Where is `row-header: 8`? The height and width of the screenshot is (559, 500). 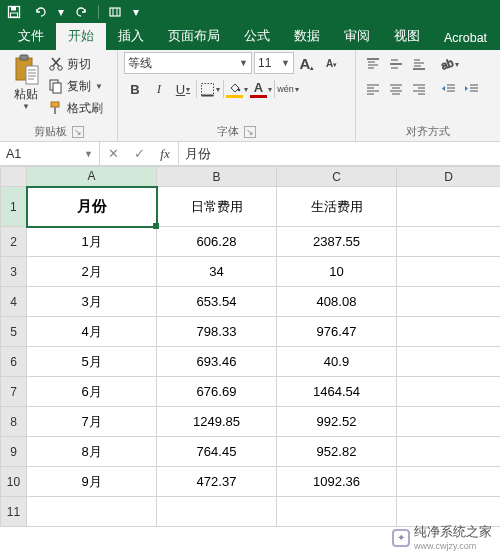
row-header: 8 is located at coordinates (14, 422).